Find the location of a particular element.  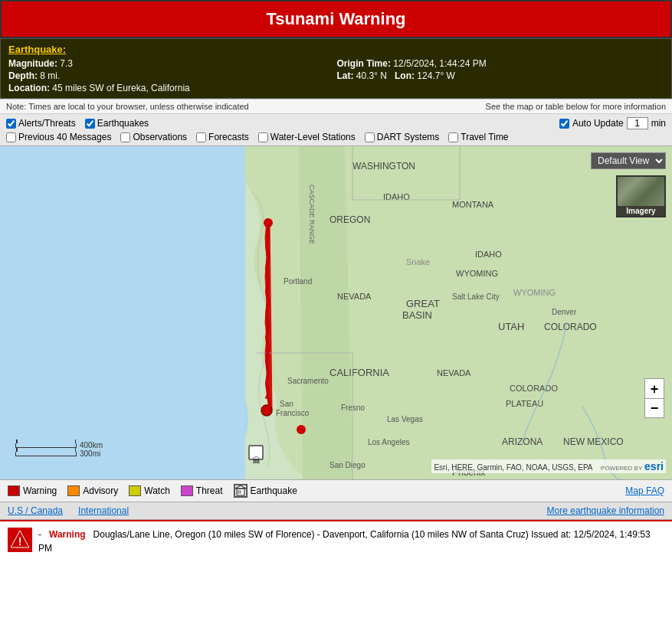

scale-bar: 400km 300mi is located at coordinates (59, 449).